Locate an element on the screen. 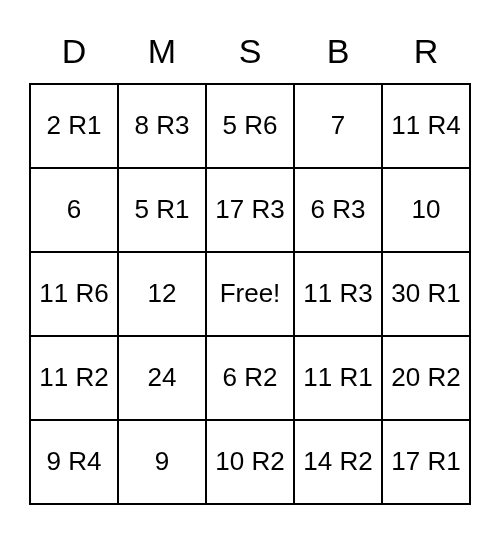 Image resolution: width=500 pixels, height=544 pixels. bingo-cell: 24 is located at coordinates (162, 378).